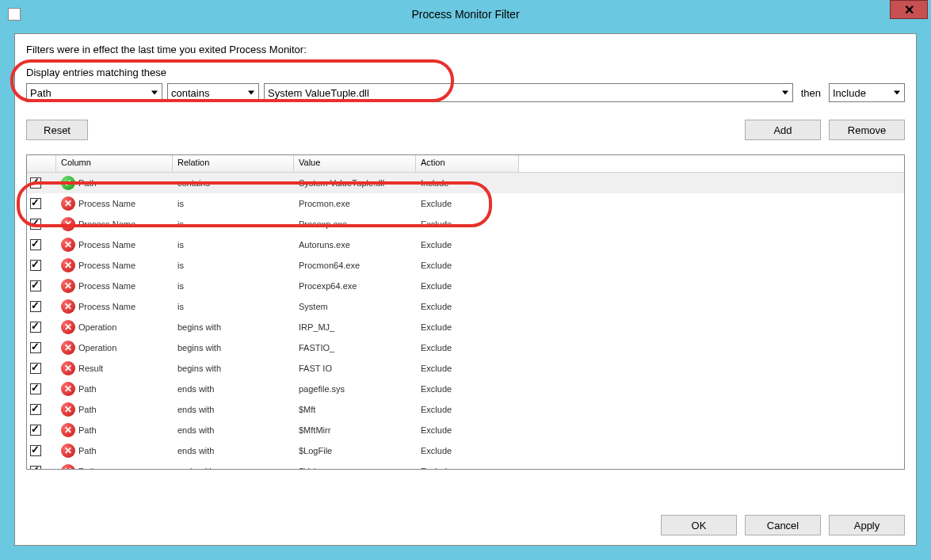 This screenshot has width=931, height=560. Describe the element at coordinates (466, 204) in the screenshot. I see `table-row: Process NameisProcmon.exeExclude` at that location.